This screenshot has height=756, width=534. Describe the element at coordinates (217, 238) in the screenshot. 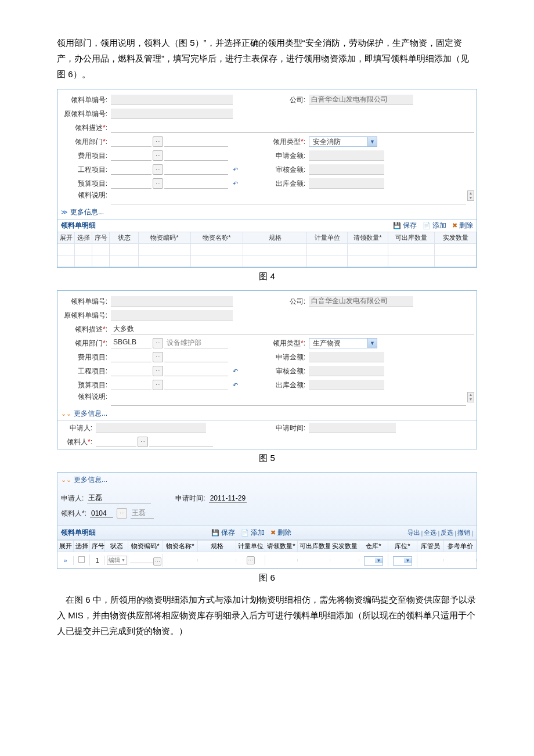

I see `th-matname: 物资名称*` at that location.